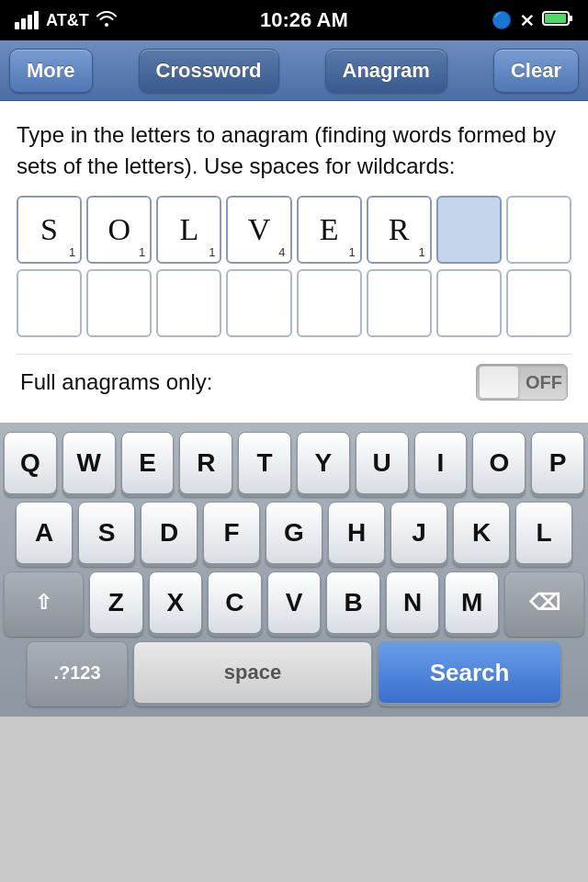 The image size is (588, 882). I want to click on key-a: A, so click(44, 533).